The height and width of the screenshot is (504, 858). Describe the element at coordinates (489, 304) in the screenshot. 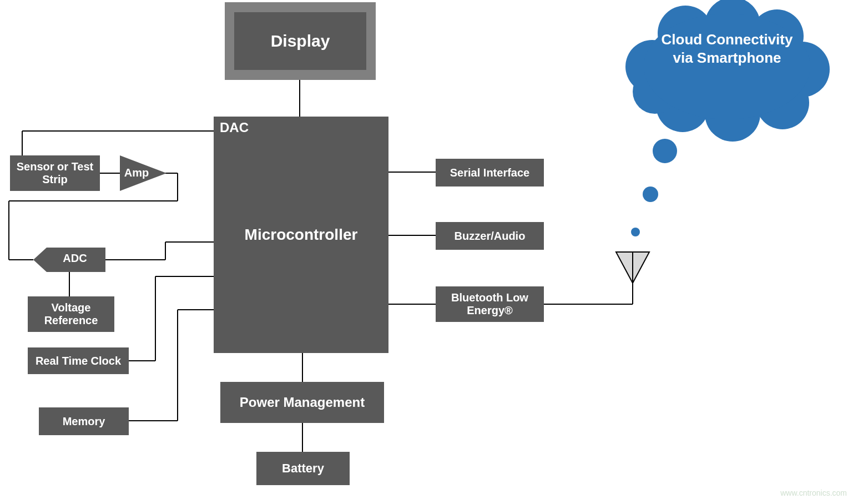

I see `ble-label: Bluetooth Low Energy®` at that location.